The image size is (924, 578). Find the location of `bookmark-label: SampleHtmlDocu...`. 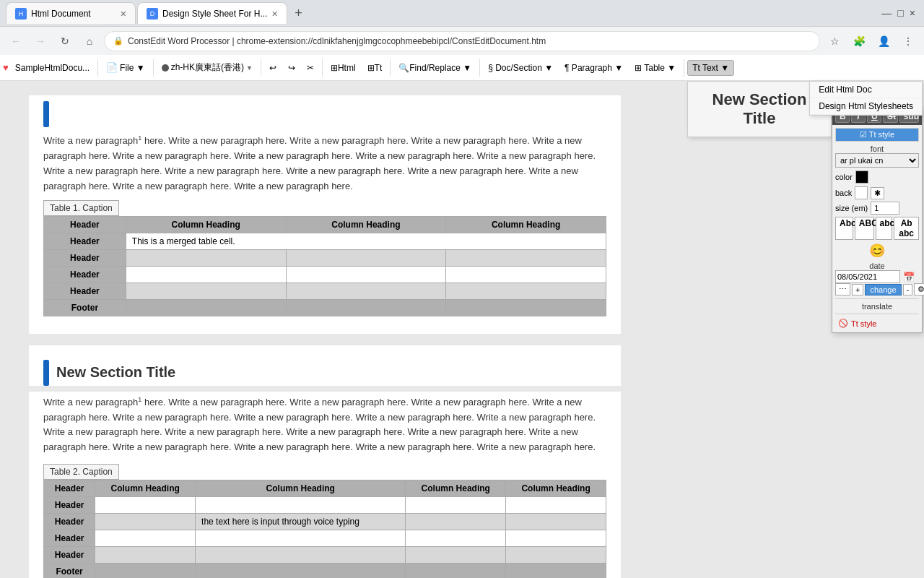

bookmark-label: SampleHtmlDocu... is located at coordinates (52, 68).